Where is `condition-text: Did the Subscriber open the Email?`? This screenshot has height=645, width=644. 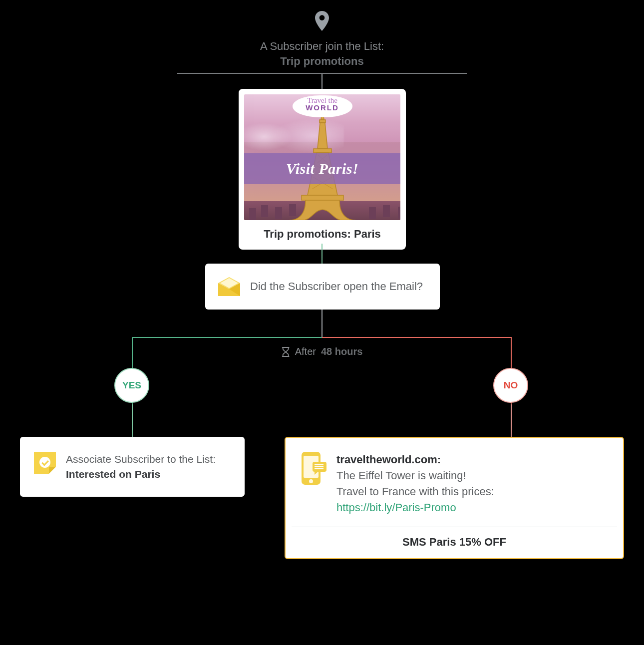 condition-text: Did the Subscriber open the Email? is located at coordinates (336, 287).